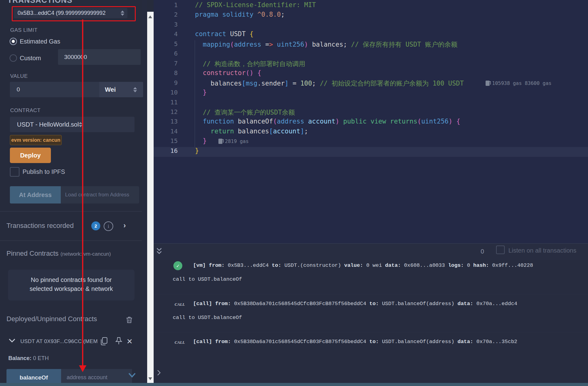 The width and height of the screenshot is (588, 386). Describe the element at coordinates (119, 341) in the screenshot. I see `pin-icon` at that location.